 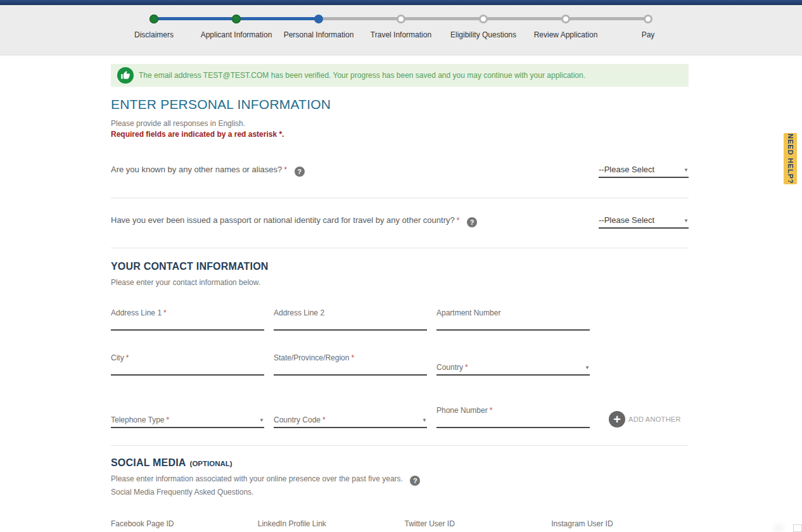 I want to click on email-verified-banner: The email address TEST@TEST.COM has been…, so click(x=400, y=75).